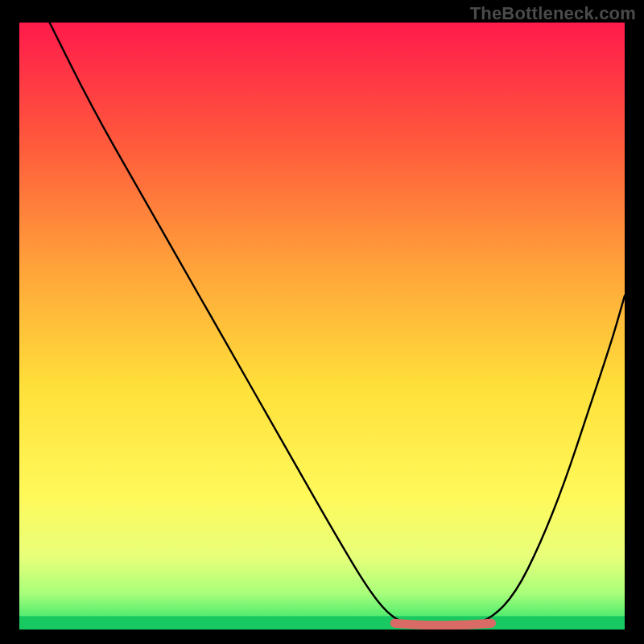 The width and height of the screenshot is (644, 644). I want to click on baseline-band, so click(322, 623).